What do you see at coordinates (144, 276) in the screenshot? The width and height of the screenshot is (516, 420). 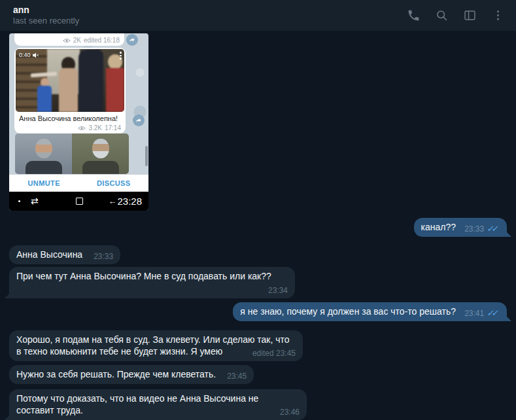 I see `message-text: При чем тут Анна Высочина? Мне в суд под…` at bounding box center [144, 276].